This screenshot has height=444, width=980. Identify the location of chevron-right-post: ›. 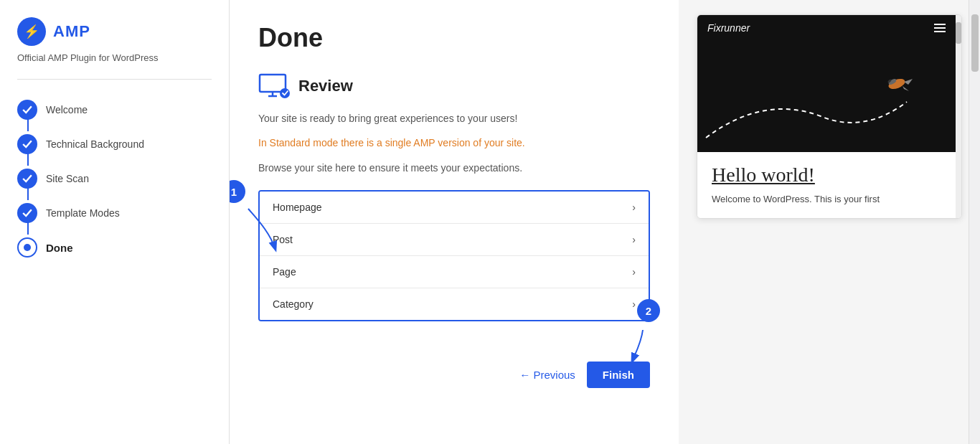
(634, 240).